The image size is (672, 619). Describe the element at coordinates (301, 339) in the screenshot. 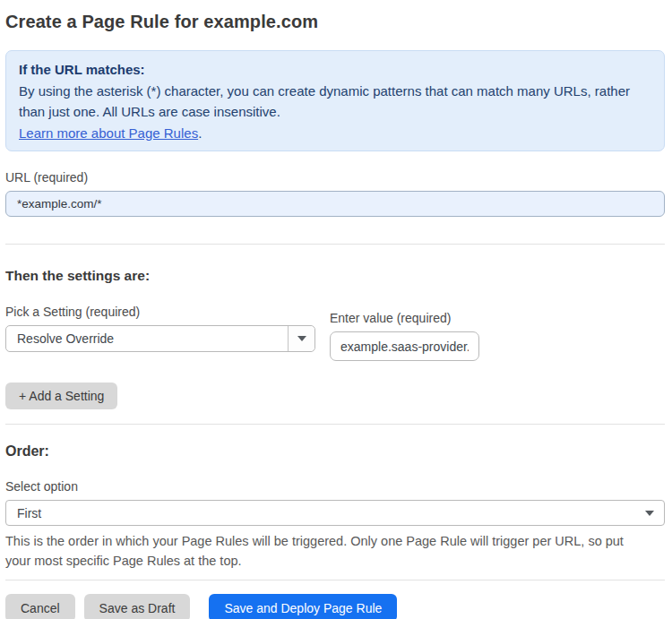

I see `setting-select-arrow-cell` at that location.